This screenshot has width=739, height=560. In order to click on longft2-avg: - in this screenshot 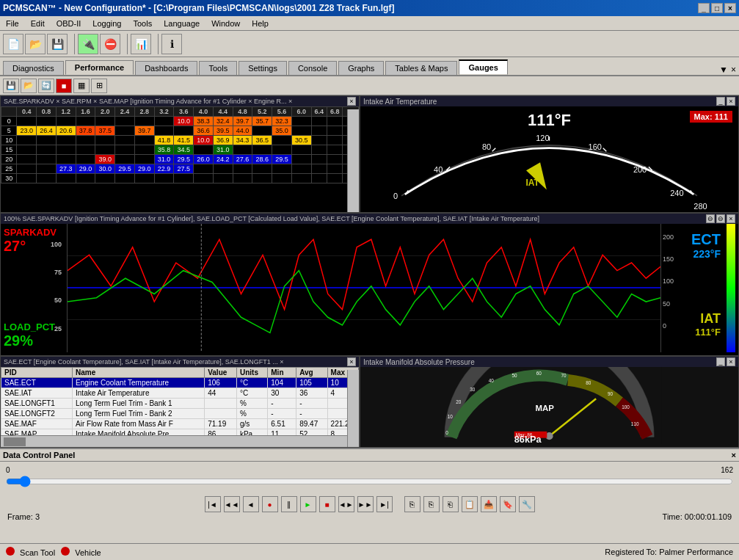, I will do `click(312, 414)`.